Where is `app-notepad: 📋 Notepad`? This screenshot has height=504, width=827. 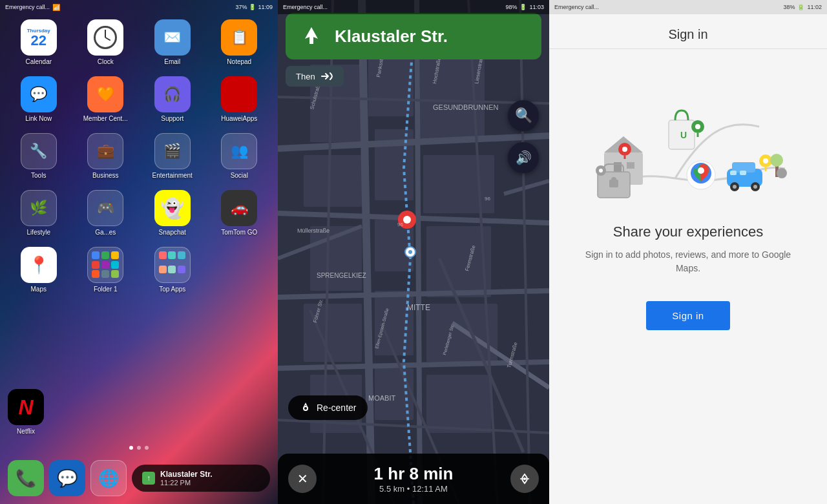
app-notepad: 📋 Notepad is located at coordinates (240, 43).